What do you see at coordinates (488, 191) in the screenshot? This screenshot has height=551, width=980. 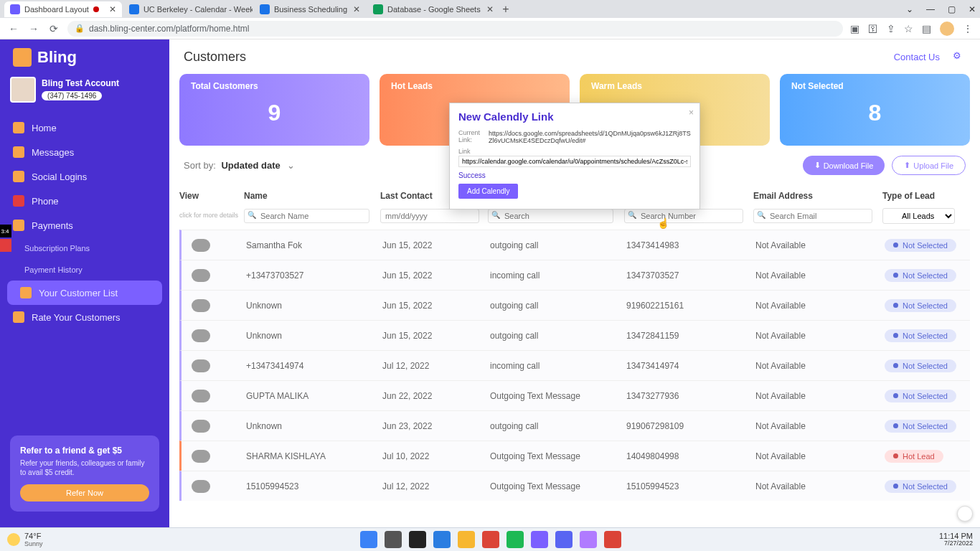 I see `add-calendly-button: Add Calendly` at bounding box center [488, 191].